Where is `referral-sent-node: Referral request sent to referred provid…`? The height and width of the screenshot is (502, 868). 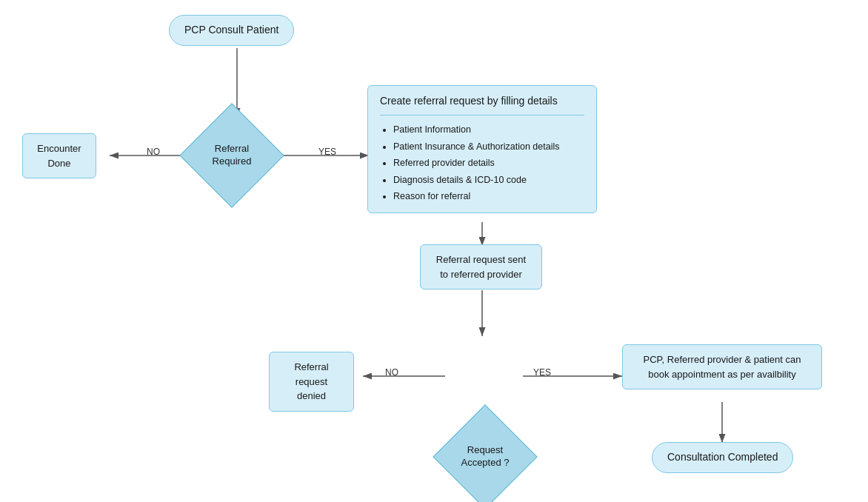 referral-sent-node: Referral request sent to referred provid… is located at coordinates (481, 267).